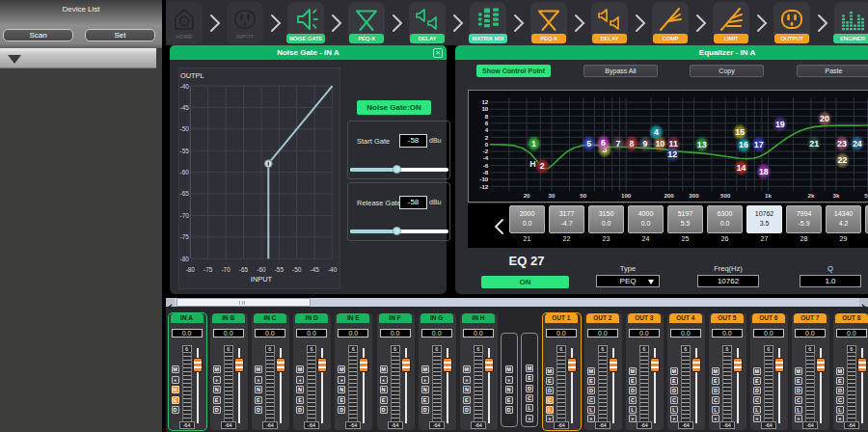 The height and width of the screenshot is (432, 868). Describe the element at coordinates (669, 195) in the screenshot. I see `svg-text: 200` at that location.